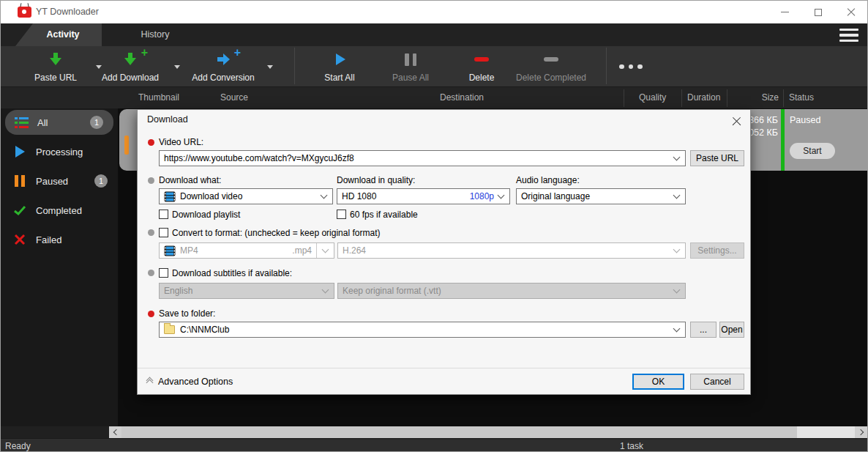 Image resolution: width=868 pixels, height=452 pixels. What do you see at coordinates (460, 432) in the screenshot?
I see `scrollbar-thumb` at bounding box center [460, 432].